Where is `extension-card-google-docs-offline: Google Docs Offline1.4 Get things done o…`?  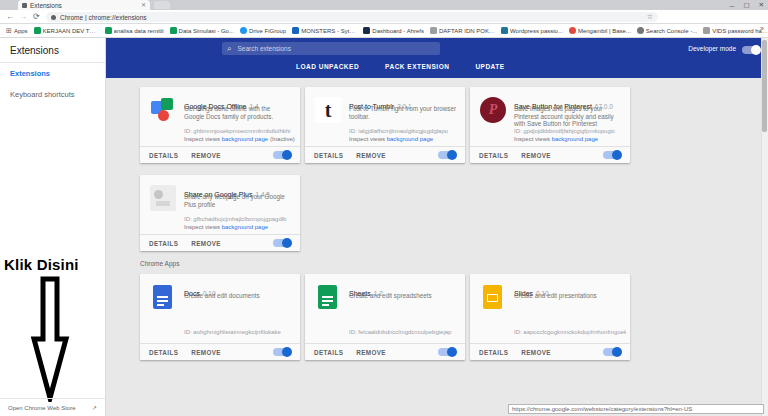
extension-card-google-docs-offline: Google Docs Offline1.4 Get things done o… is located at coordinates (220, 125).